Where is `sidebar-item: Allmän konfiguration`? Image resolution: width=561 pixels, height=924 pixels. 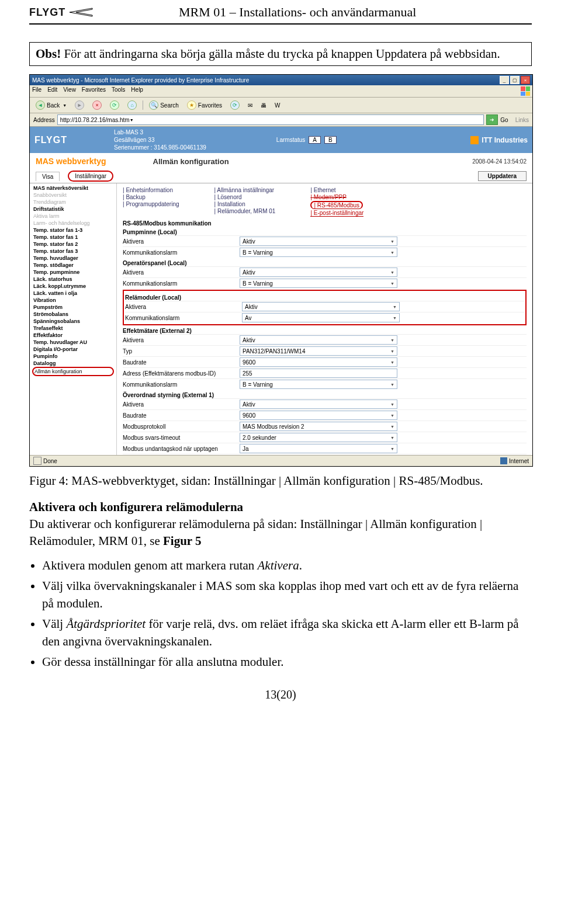
sidebar-item: Allmän konfiguration is located at coordinates (73, 371).